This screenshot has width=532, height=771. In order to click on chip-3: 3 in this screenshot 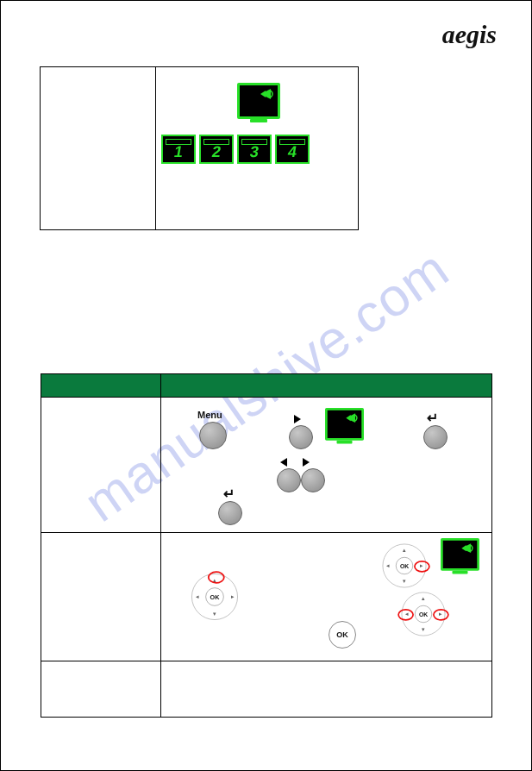, I will do `click(254, 149)`.